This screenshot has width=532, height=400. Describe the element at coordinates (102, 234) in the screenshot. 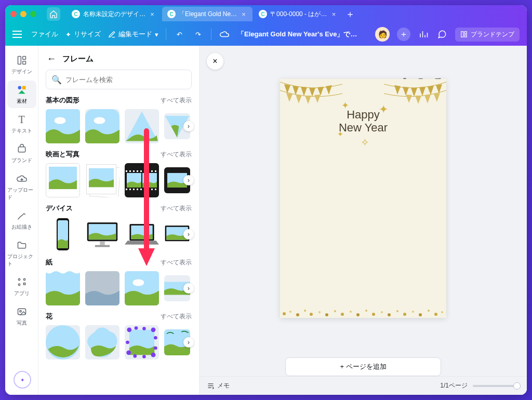

I see `frame-monitor` at that location.